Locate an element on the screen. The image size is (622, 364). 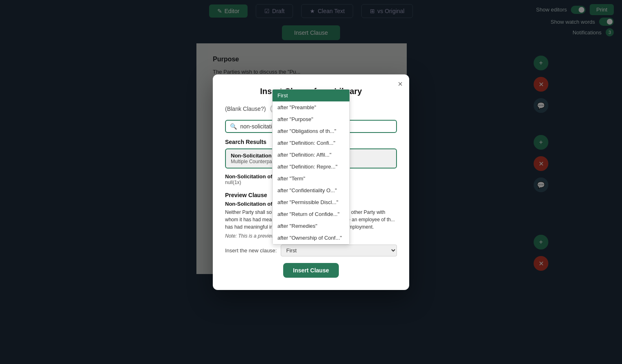
position-option-after-preamble: after "Preamble" is located at coordinates (311, 107).